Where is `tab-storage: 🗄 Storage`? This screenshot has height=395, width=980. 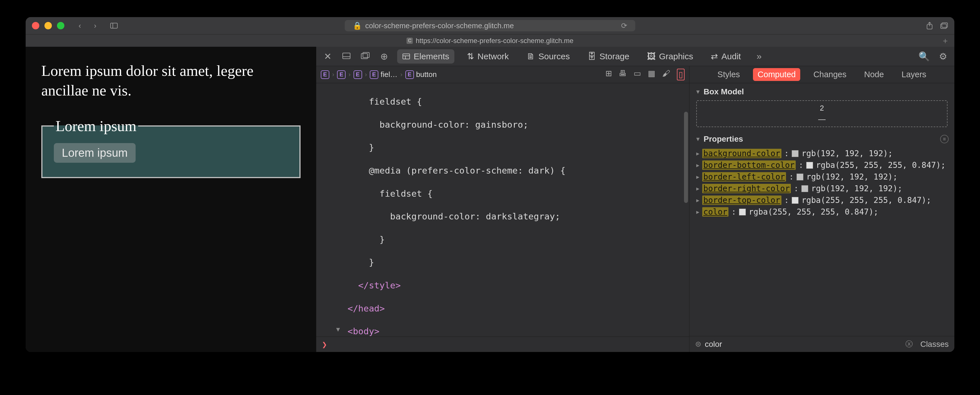 tab-storage: 🗄 Storage is located at coordinates (609, 56).